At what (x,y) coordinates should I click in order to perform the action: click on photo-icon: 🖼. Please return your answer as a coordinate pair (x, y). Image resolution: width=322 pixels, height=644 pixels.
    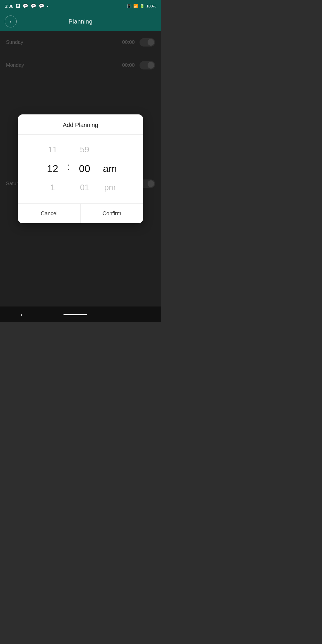
    Looking at the image, I should click on (18, 6).